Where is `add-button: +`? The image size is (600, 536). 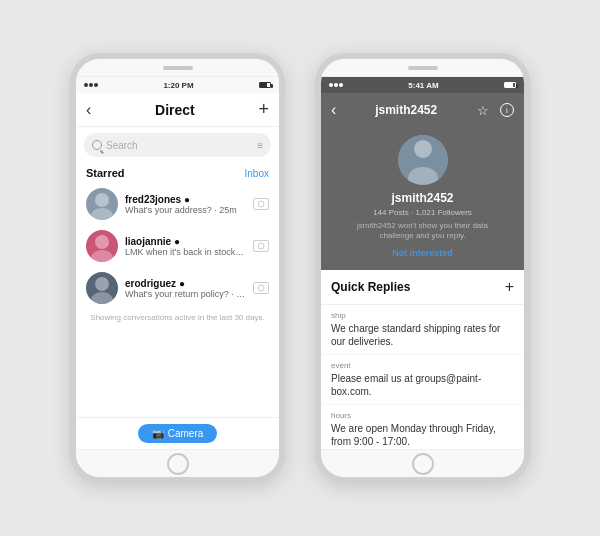
add-button: + is located at coordinates (264, 110).